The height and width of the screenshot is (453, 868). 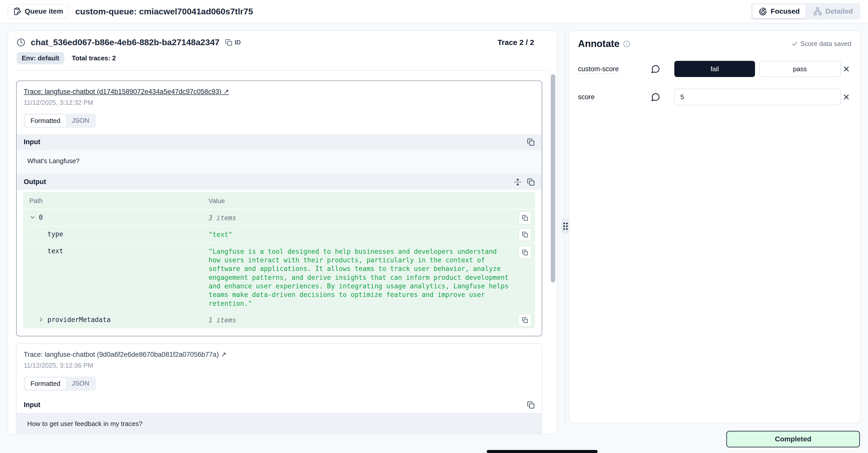 I want to click on view-mode-toggle: Focused Detailed, so click(x=806, y=11).